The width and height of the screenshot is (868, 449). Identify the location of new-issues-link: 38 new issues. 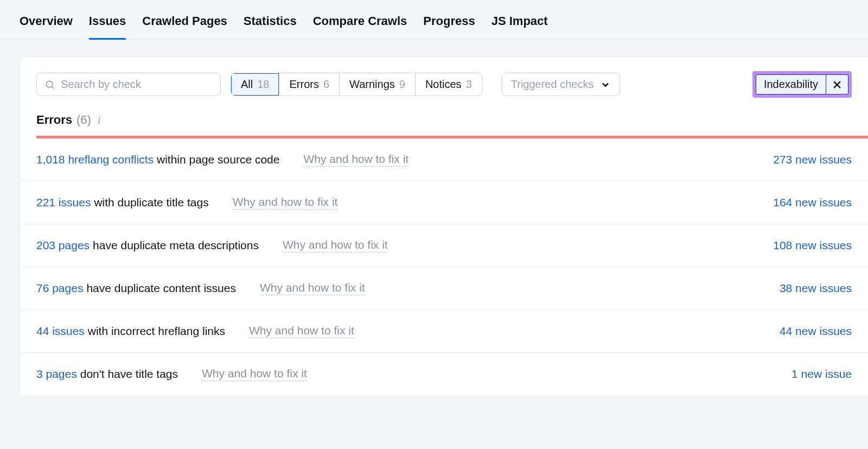
(816, 288).